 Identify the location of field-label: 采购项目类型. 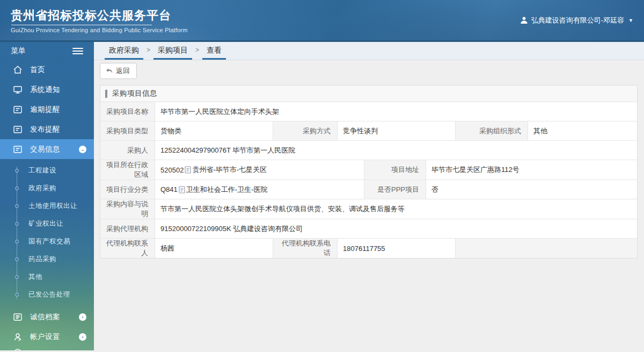
(128, 131).